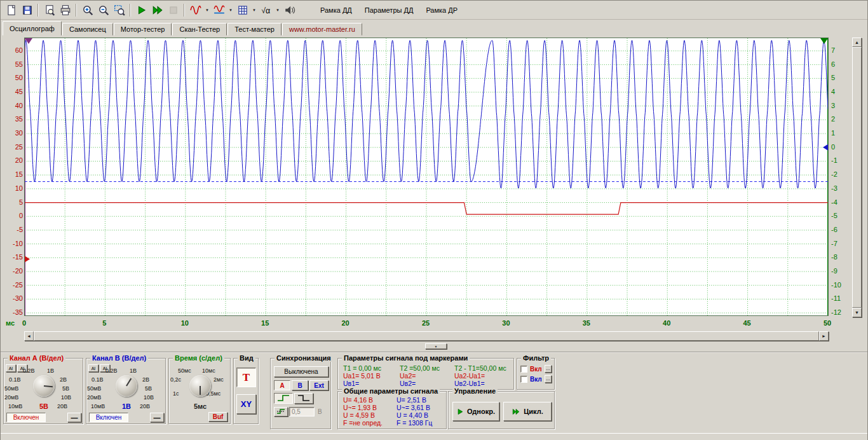 The image size is (868, 440). Describe the element at coordinates (442, 10) in the screenshot. I see `ramka-dr-button: Рамка ДР` at that location.